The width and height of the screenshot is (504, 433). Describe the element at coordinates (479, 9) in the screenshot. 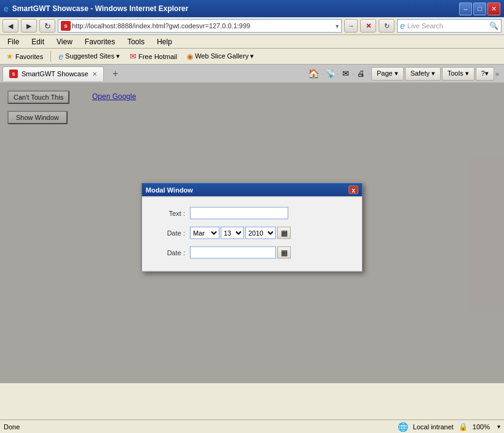

I see `maximize-button: □` at that location.